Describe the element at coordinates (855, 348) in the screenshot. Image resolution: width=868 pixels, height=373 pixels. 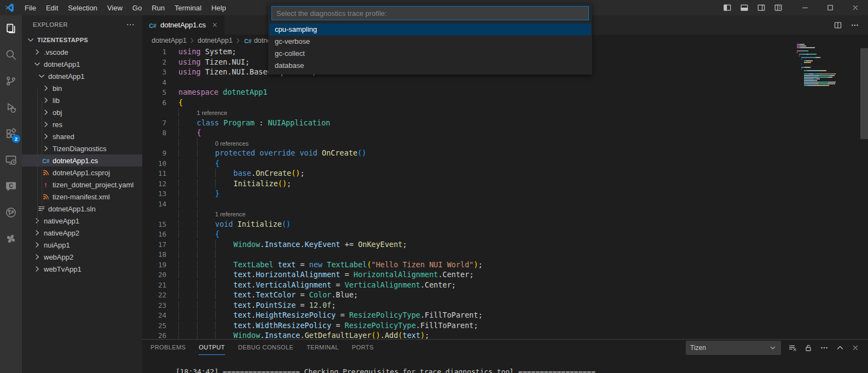
I see `close-panel-icon` at that location.